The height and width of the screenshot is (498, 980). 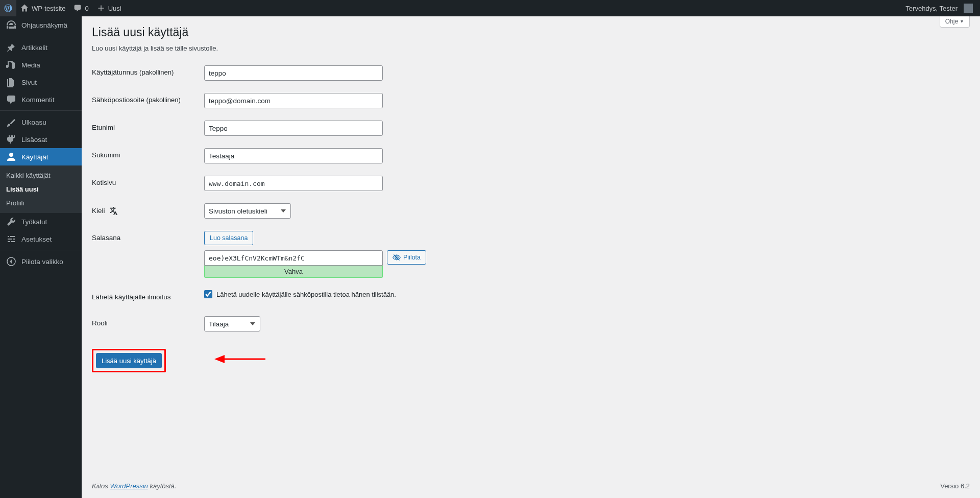 What do you see at coordinates (41, 82) in the screenshot?
I see `sidebar-item-pages: Sivut` at bounding box center [41, 82].